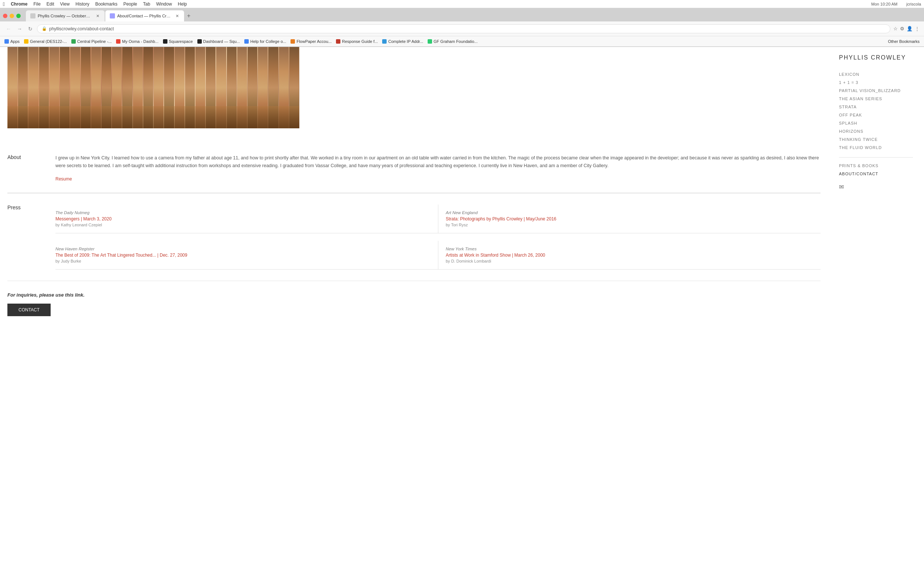 The height and width of the screenshot is (578, 924). Describe the element at coordinates (876, 187) in the screenshot. I see `email-icon: ✉` at that location.